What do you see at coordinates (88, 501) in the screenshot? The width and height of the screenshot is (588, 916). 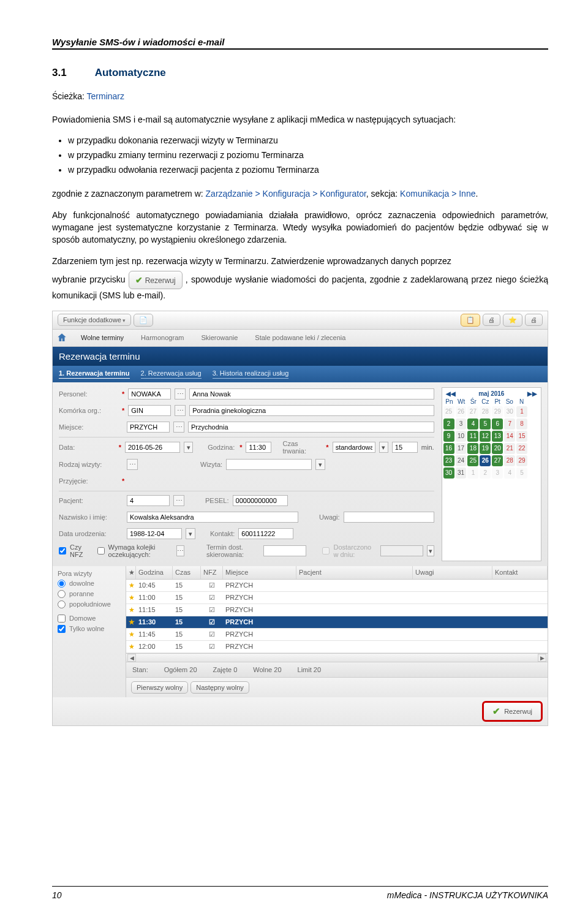 I see `label-pacjent: Pacjent:` at bounding box center [88, 501].